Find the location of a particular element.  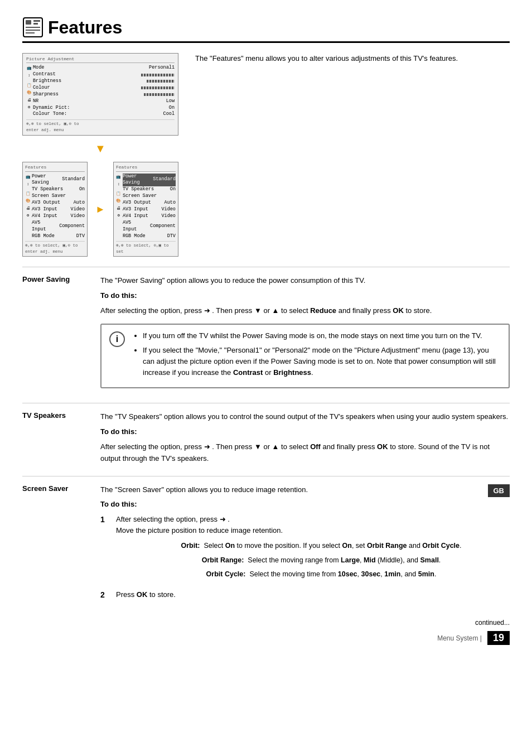

menu-row-brightness: Brightness is located at coordinates (104, 81).